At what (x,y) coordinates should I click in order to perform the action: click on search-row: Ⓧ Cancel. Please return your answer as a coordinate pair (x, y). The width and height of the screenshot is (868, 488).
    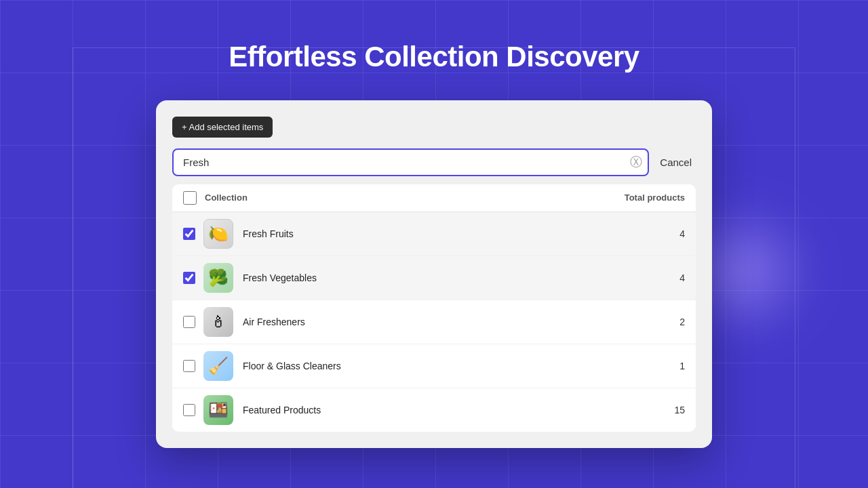
    Looking at the image, I should click on (434, 163).